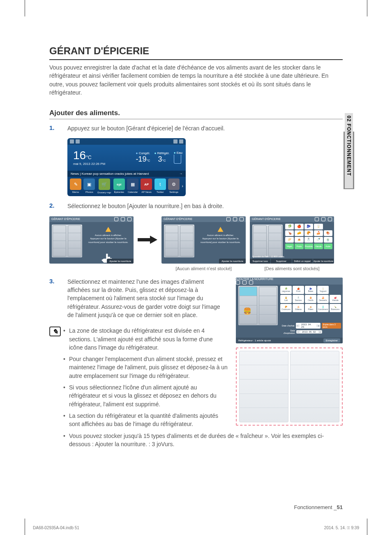 This screenshot has height=535, width=392. Describe the element at coordinates (302, 261) in the screenshot. I see `reminder-button: Définir un rappel` at that location.